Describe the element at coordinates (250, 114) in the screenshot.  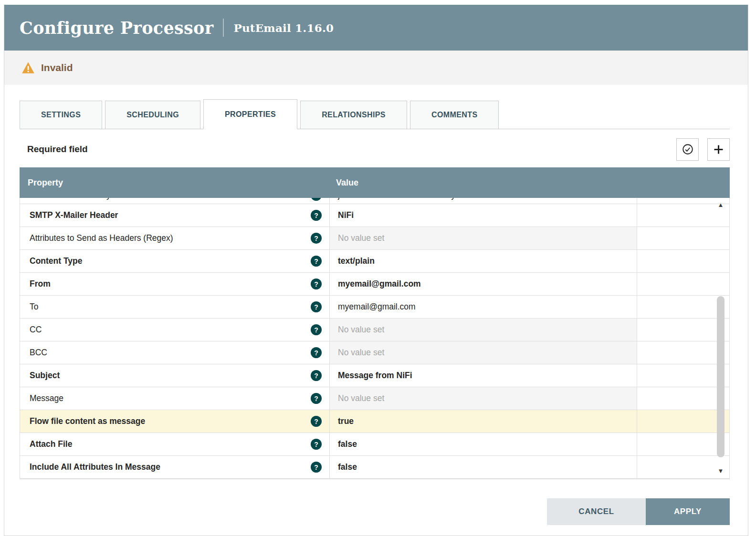
I see `tab-properties: PROPERTIES` at that location.